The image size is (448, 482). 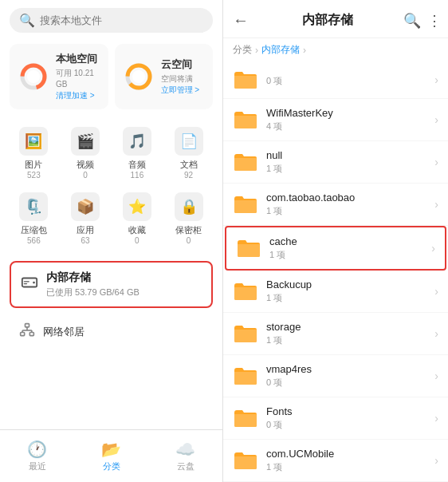 What do you see at coordinates (137, 164) in the screenshot?
I see `file-label-音频: 音频` at bounding box center [137, 164].